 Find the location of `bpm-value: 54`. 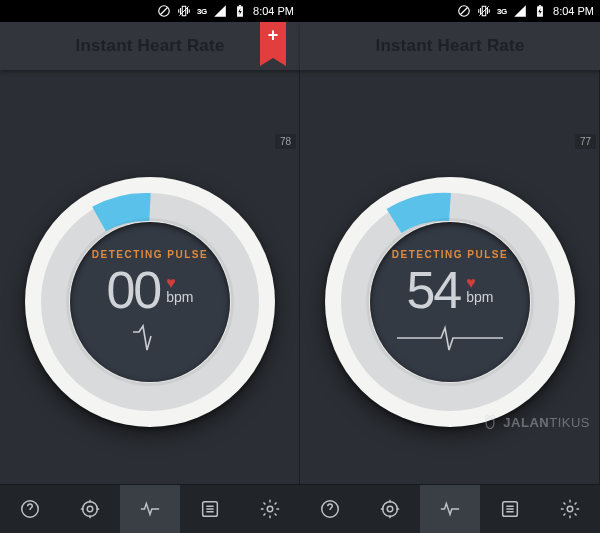

bpm-value: 54 is located at coordinates (433, 290).